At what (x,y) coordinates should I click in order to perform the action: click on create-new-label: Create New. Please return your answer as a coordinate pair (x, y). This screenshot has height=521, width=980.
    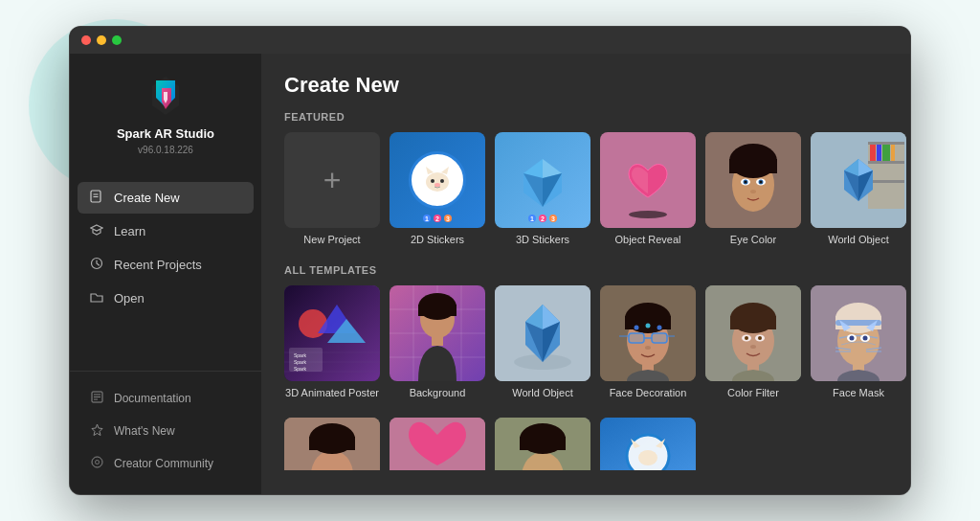
    Looking at the image, I should click on (147, 197).